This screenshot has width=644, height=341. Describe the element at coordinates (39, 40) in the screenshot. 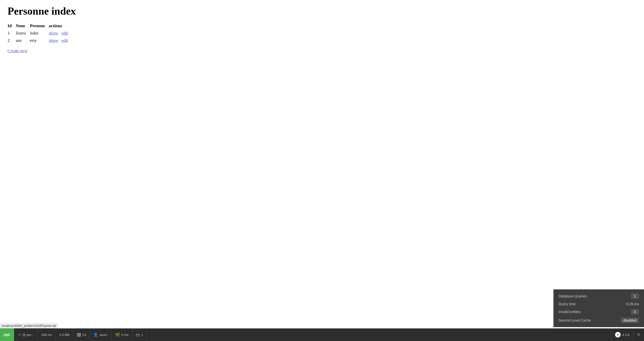

I see `cell-prenom-2: erty` at that location.